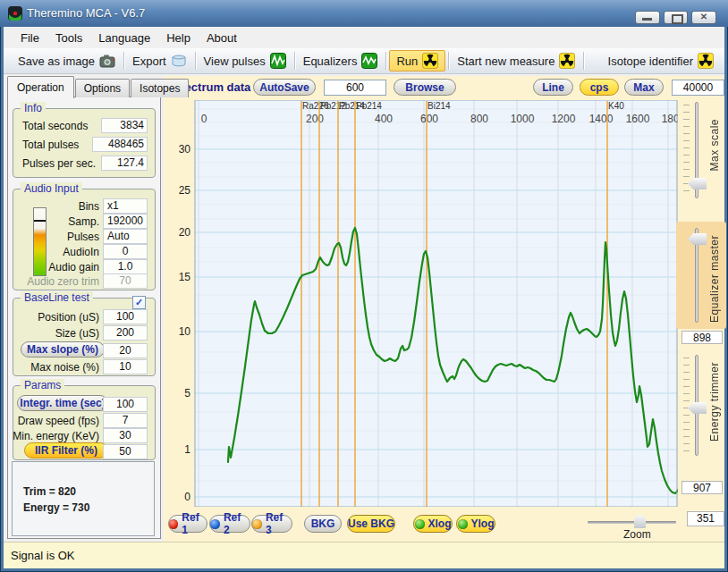 The image size is (728, 572). What do you see at coordinates (69, 38) in the screenshot?
I see `menu-tools: Tools` at bounding box center [69, 38].